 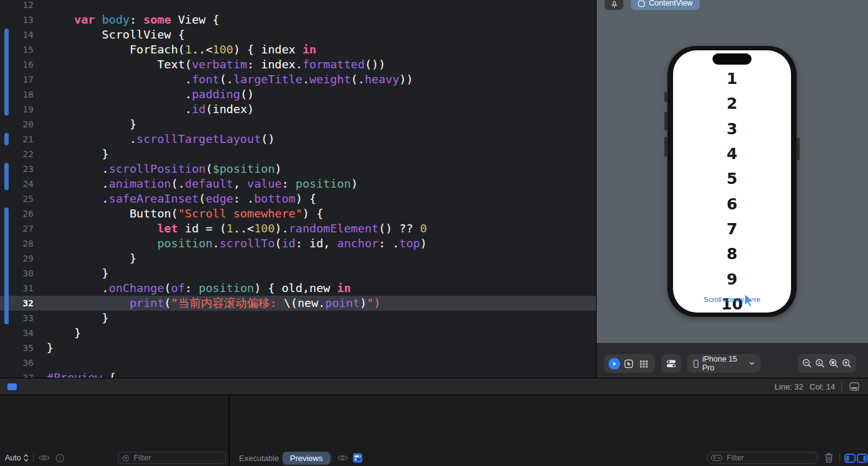 What do you see at coordinates (298, 184) in the screenshot?
I see `code-line-24: 24 .animation(.default, value: position)` at bounding box center [298, 184].